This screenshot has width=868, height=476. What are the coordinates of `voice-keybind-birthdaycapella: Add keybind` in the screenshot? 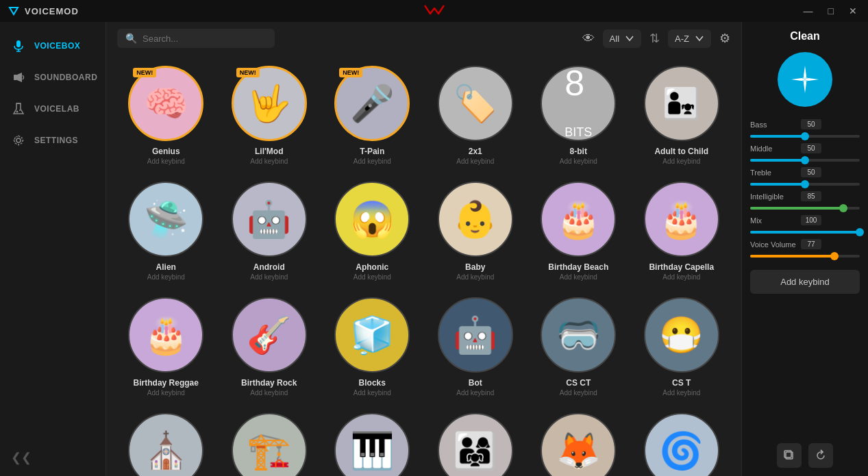 It's located at (681, 277).